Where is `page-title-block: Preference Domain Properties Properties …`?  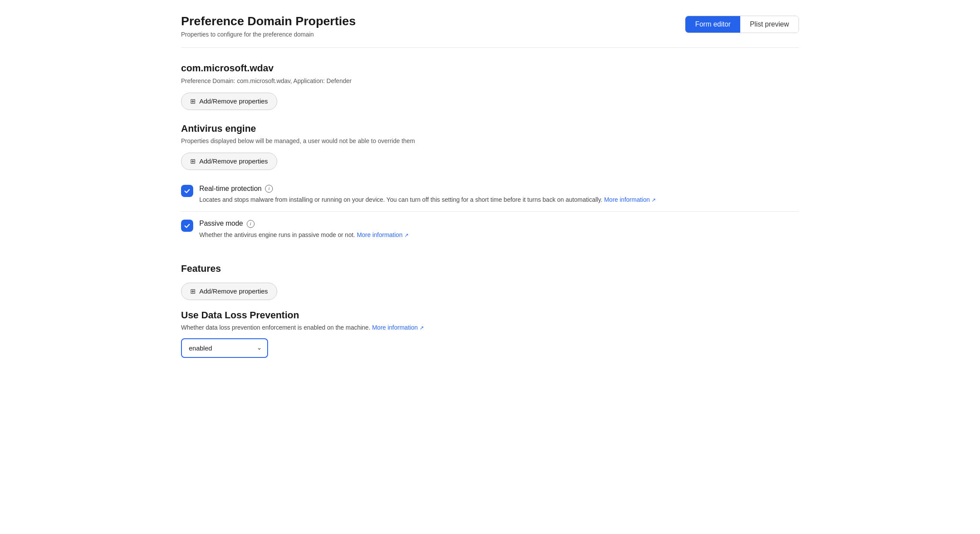
page-title-block: Preference Domain Properties Properties … is located at coordinates (268, 26).